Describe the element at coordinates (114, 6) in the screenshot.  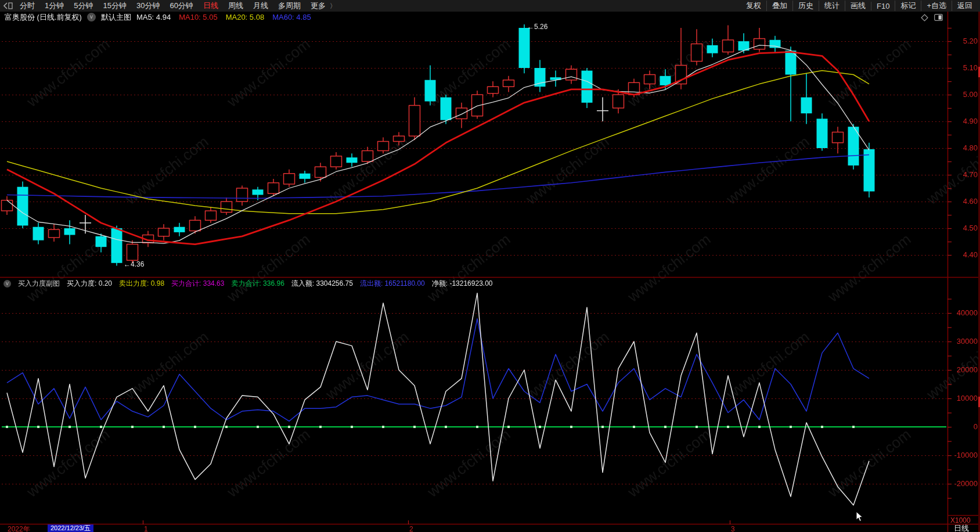
I see `tab-period-4: 15分钟` at that location.